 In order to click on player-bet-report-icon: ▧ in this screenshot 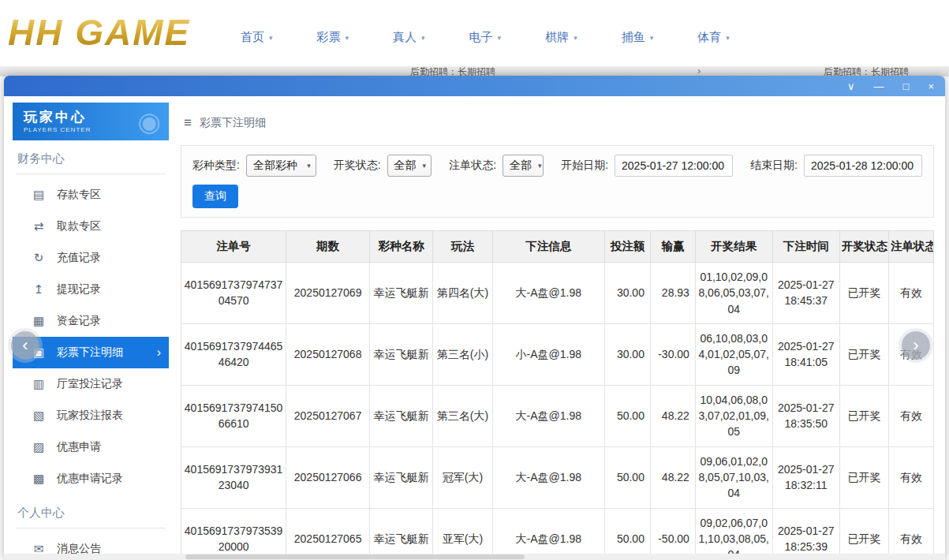, I will do `click(39, 416)`.